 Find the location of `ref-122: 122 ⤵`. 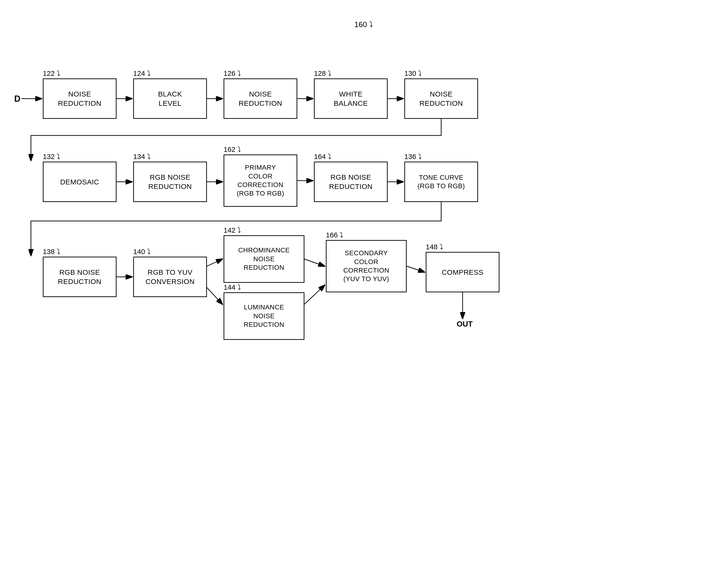

ref-122: 122 ⤵ is located at coordinates (51, 73).